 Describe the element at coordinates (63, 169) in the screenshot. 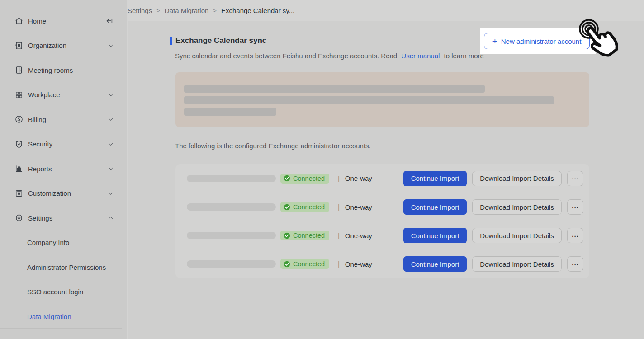

I see `sidebar-item-reports: Reports` at that location.